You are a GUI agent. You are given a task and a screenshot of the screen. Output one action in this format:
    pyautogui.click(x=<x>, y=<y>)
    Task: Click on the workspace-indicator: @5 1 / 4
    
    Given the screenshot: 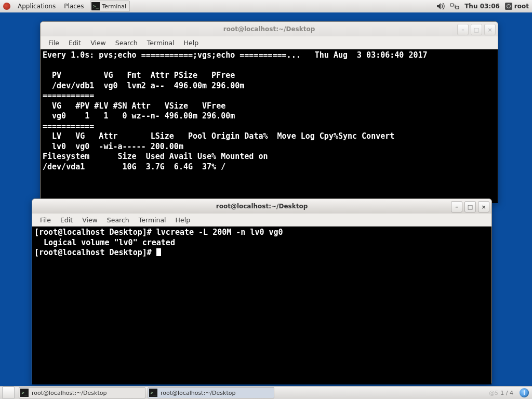 What is the action you would take?
    pyautogui.click(x=503, y=393)
    